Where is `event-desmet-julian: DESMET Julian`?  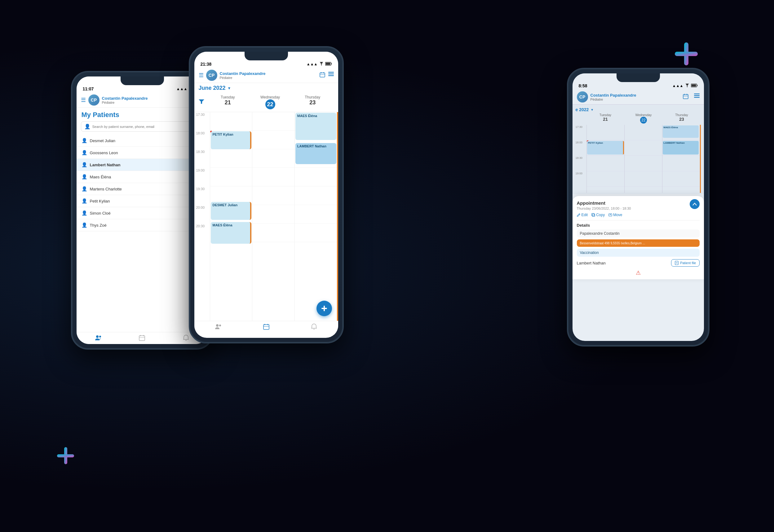 event-desmet-julian: DESMET Julian is located at coordinates (231, 211).